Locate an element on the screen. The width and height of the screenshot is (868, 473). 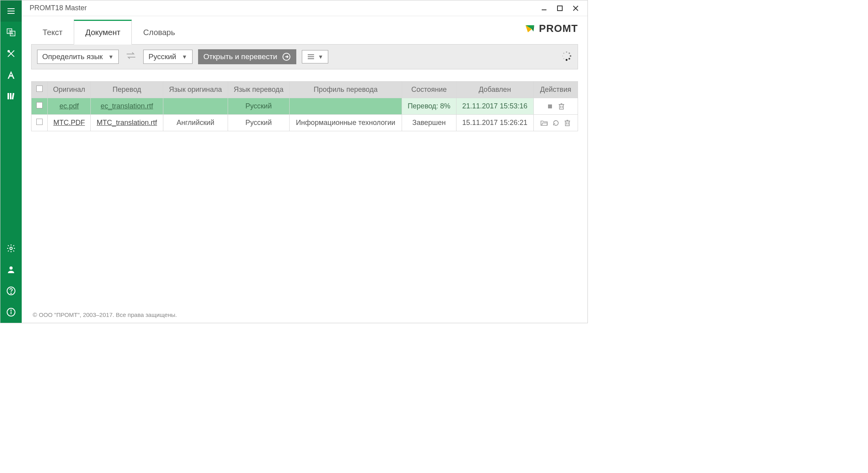
source-language-label: Определить язык is located at coordinates (73, 57).